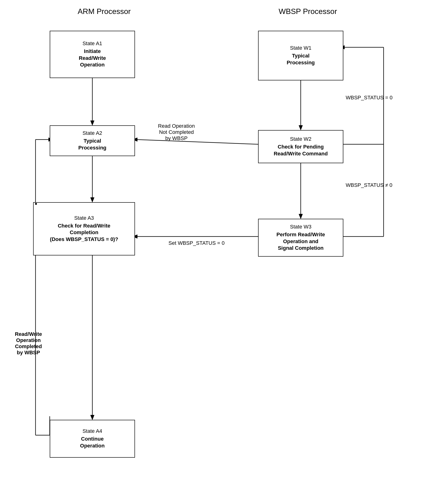 The height and width of the screenshot is (504, 430). I want to click on state-w3-label: State W3, so click(301, 227).